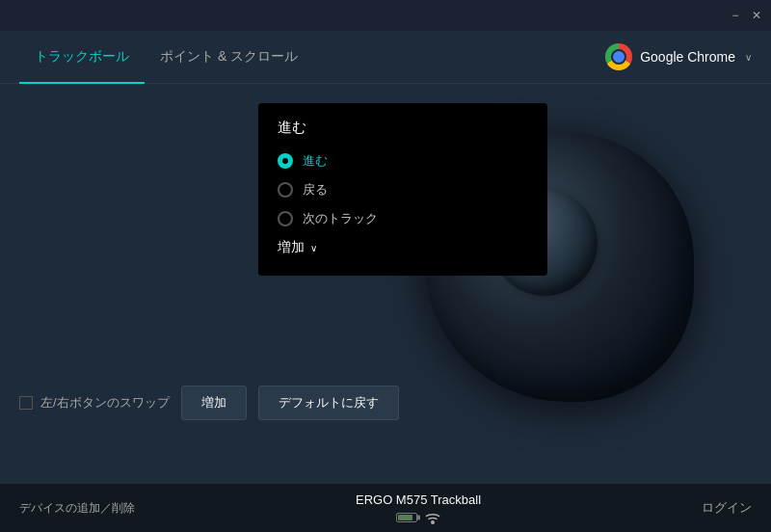  Describe the element at coordinates (314, 249) in the screenshot. I see `expand-chevron-icon: ∨` at that location.